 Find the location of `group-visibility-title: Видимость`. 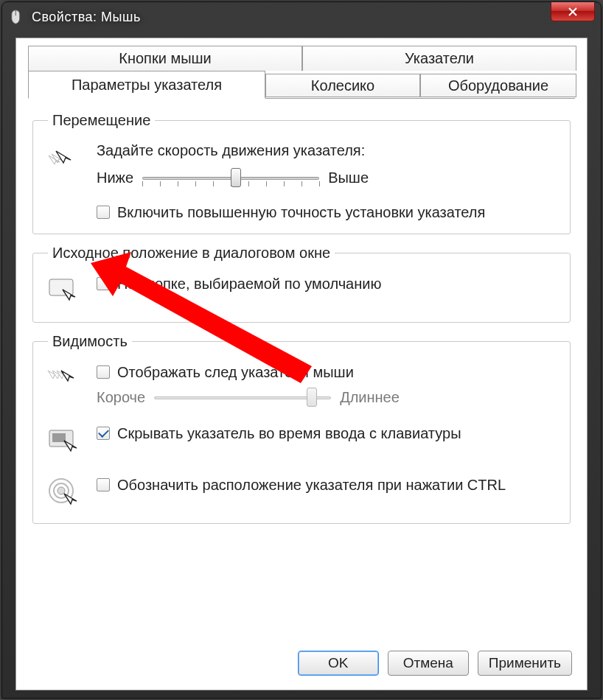

group-visibility-title: Видимость is located at coordinates (90, 342).